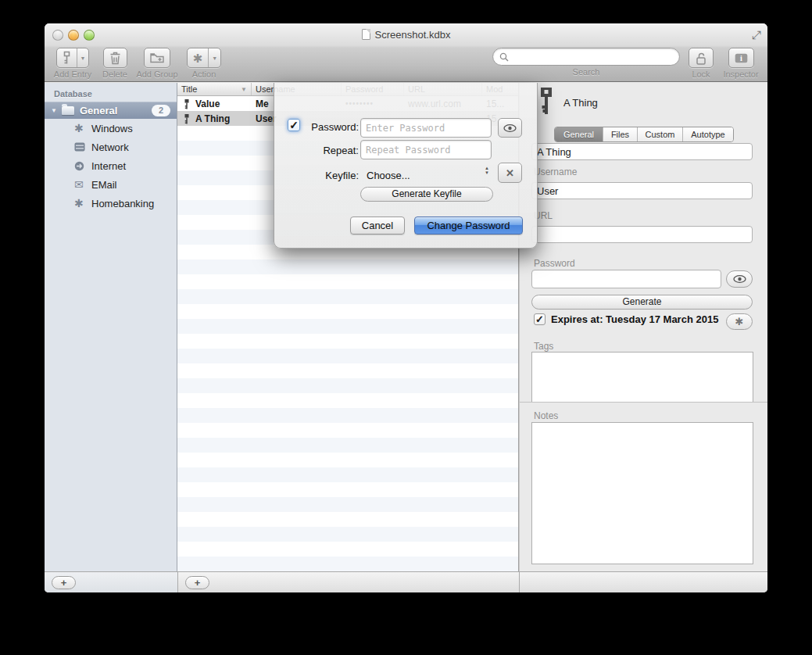 The image size is (812, 655). I want to click on server-icon, so click(83, 147).